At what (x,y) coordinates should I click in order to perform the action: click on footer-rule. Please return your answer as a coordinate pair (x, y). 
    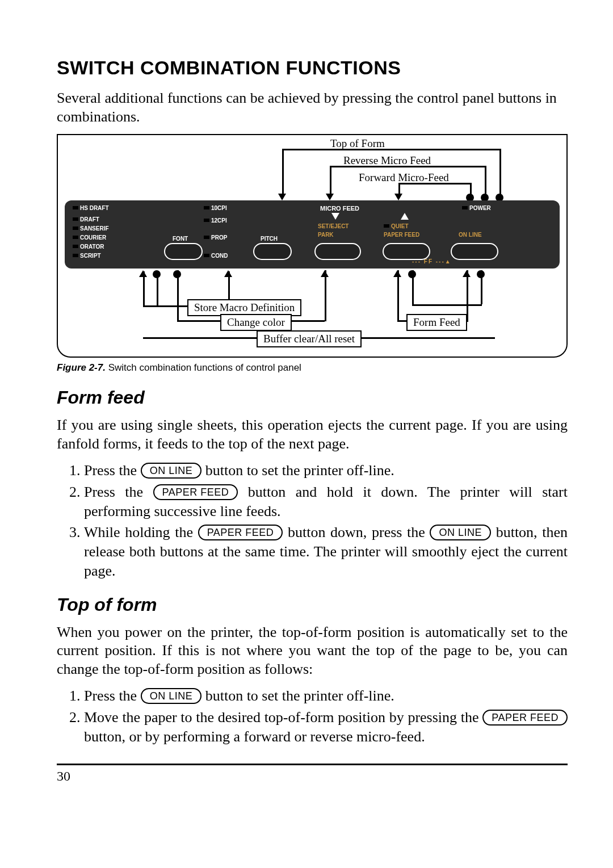
    Looking at the image, I should click on (312, 764).